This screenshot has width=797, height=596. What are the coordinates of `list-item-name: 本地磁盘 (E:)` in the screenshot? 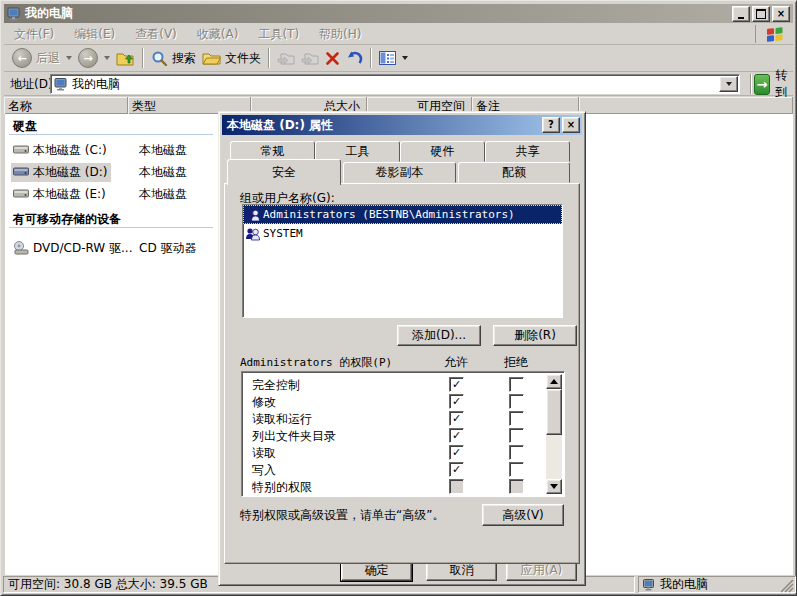 It's located at (70, 194).